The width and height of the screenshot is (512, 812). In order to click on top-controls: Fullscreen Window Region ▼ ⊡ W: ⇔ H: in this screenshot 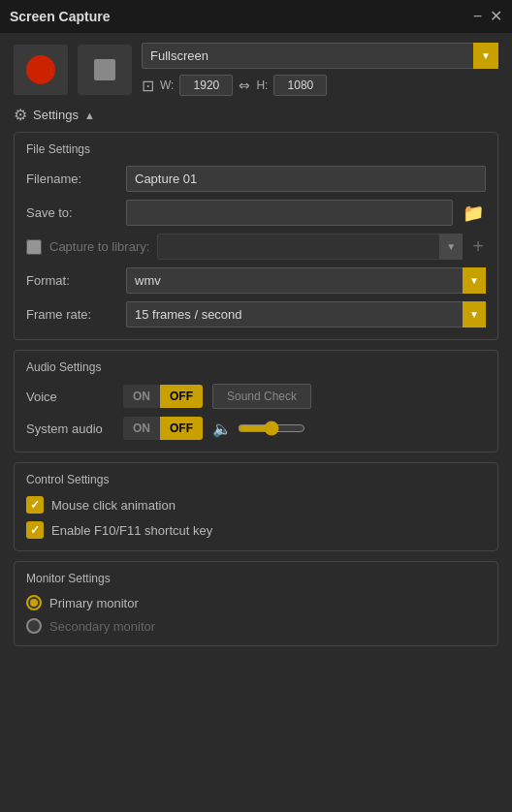, I will do `click(256, 70)`.